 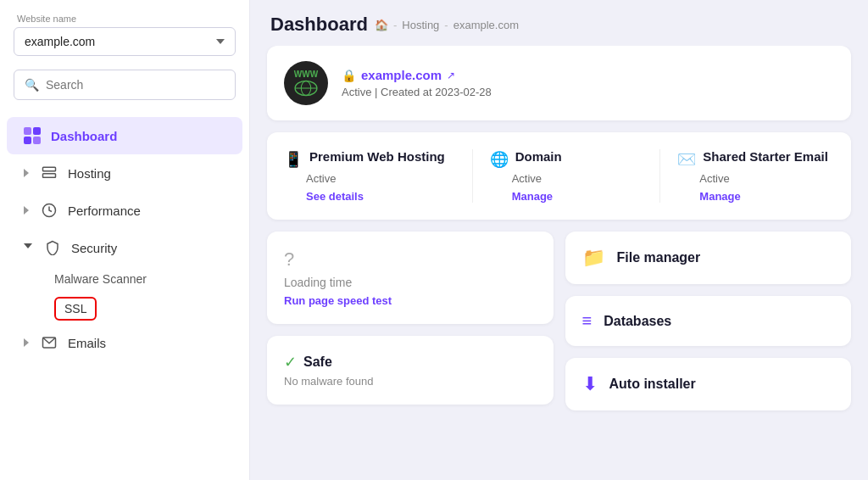 What do you see at coordinates (487, 25) in the screenshot?
I see `breadcrumb-domain: example.com` at bounding box center [487, 25].